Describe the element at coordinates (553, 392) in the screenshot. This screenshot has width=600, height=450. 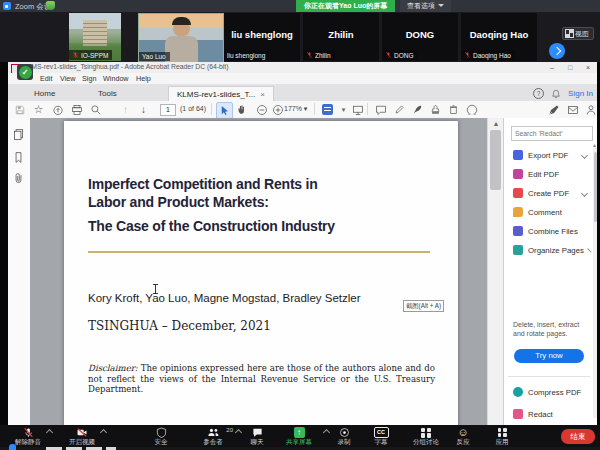
I see `tool-compress-pdf: Compress PDF` at that location.